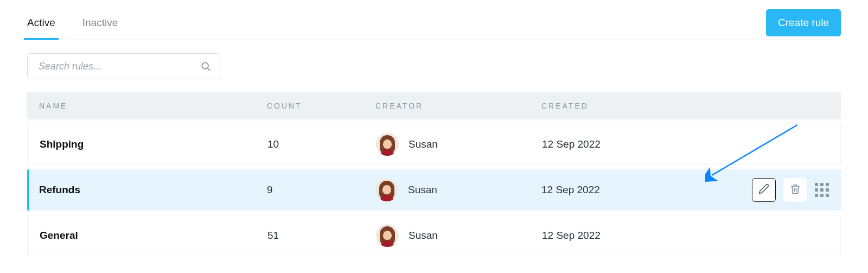  What do you see at coordinates (434, 106) in the screenshot?
I see `table-header: NAME COUNT CREATOR CREATED` at bounding box center [434, 106].